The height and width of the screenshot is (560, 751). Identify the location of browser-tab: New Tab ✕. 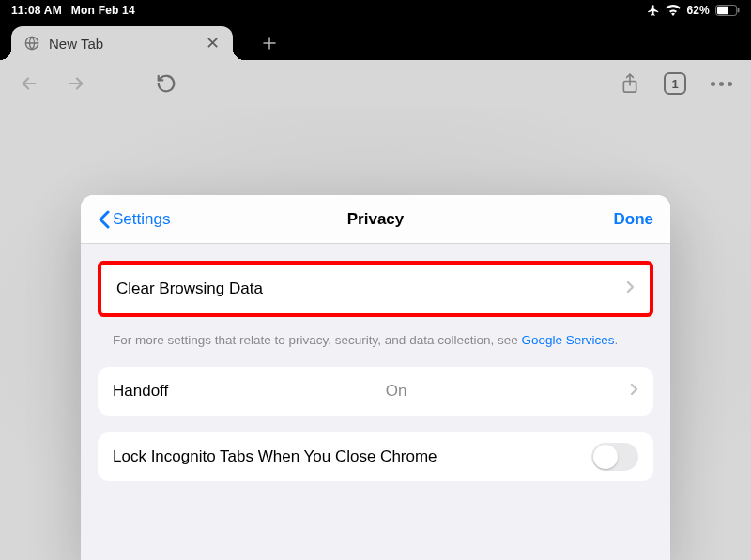
(122, 43).